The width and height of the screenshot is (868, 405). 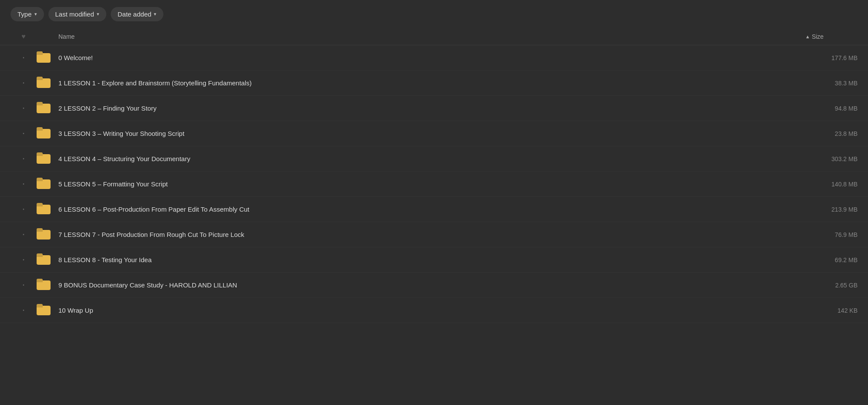 I want to click on toolbar: Type ▾ Last modified ▾ Date added ▾, so click(x=434, y=14).